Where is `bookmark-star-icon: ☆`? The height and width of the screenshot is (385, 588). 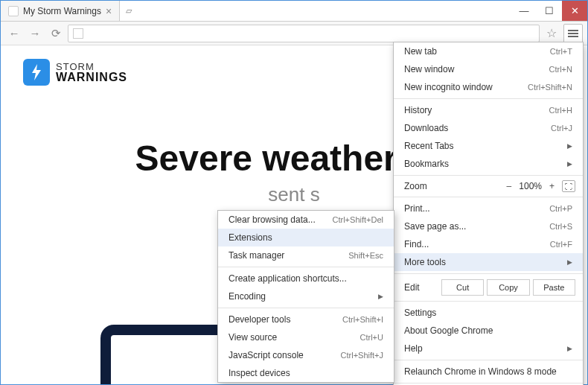 bookmark-star-icon: ☆ is located at coordinates (552, 33).